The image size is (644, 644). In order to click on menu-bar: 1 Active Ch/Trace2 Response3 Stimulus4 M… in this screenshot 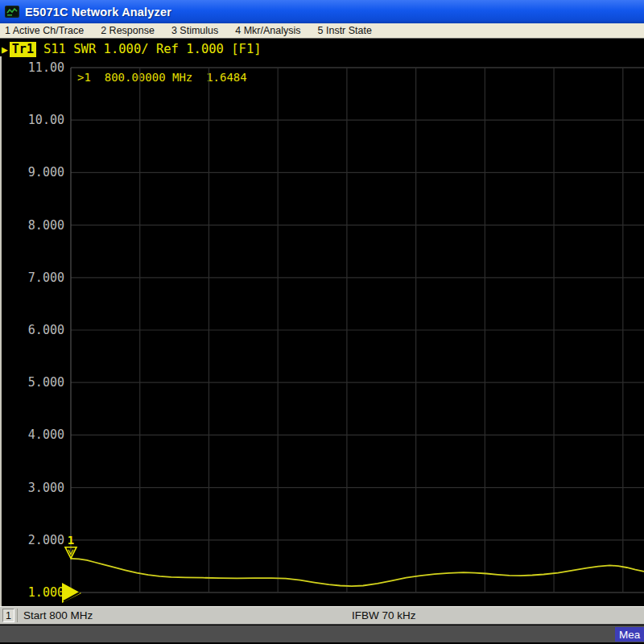, I will do `click(322, 31)`.